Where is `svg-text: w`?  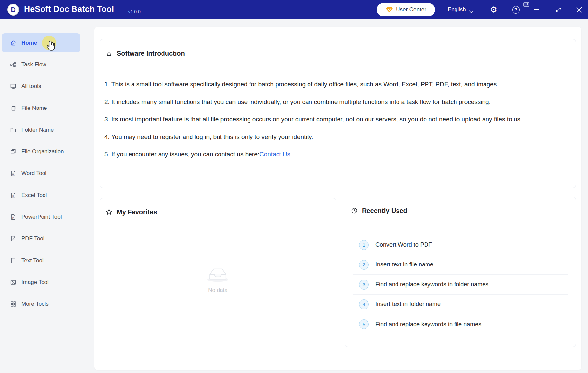
svg-text: w is located at coordinates (13, 174).